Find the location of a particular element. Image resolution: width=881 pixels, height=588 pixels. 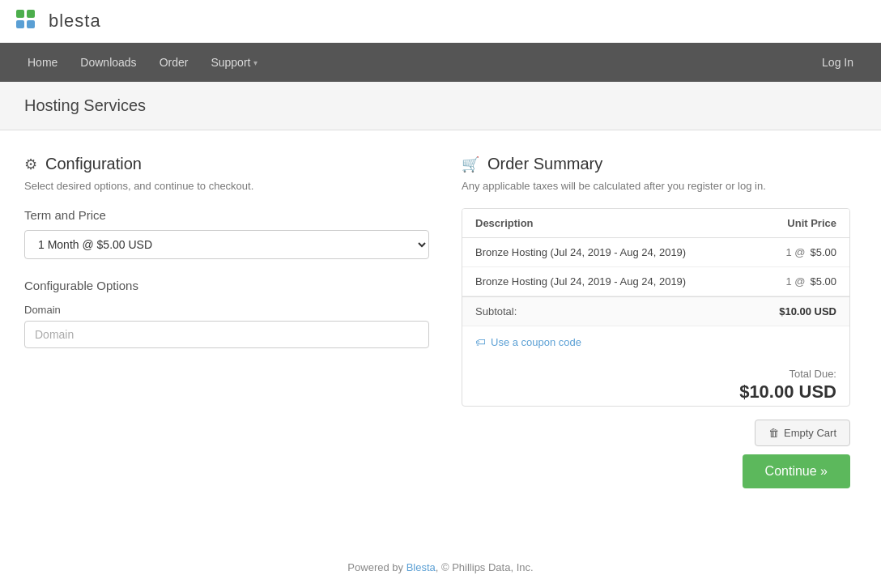

coupon-link: Use a coupon code is located at coordinates (536, 342).